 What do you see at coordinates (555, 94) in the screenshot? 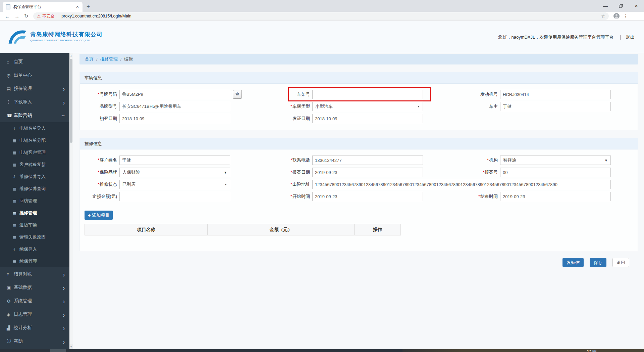
I see `engine-number-input` at bounding box center [555, 94].